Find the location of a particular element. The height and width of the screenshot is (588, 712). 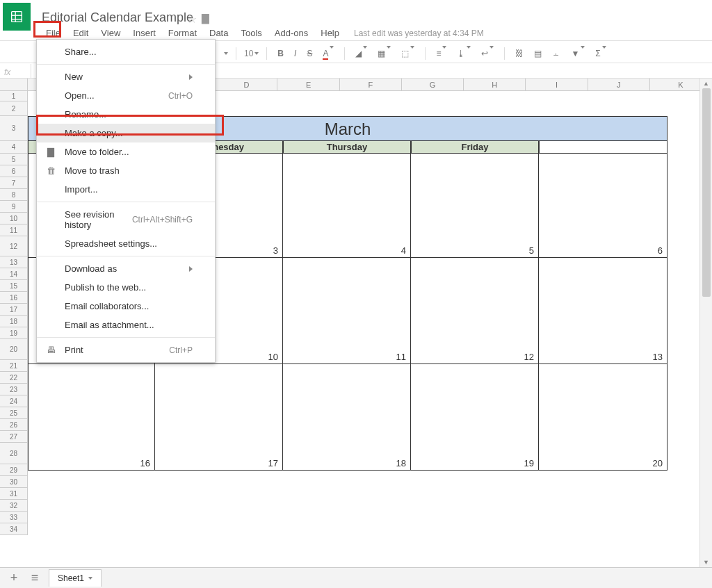

menu-email-attachment: Email as attachment... is located at coordinates (126, 325).